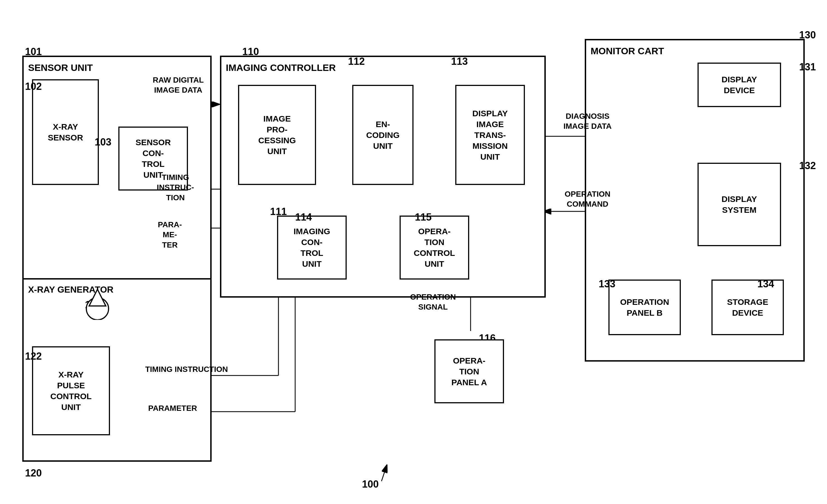 This screenshot has width=827, height=504. What do you see at coordinates (628, 51) in the screenshot?
I see `monitor-cart-label: MONITOR CART` at bounding box center [628, 51].